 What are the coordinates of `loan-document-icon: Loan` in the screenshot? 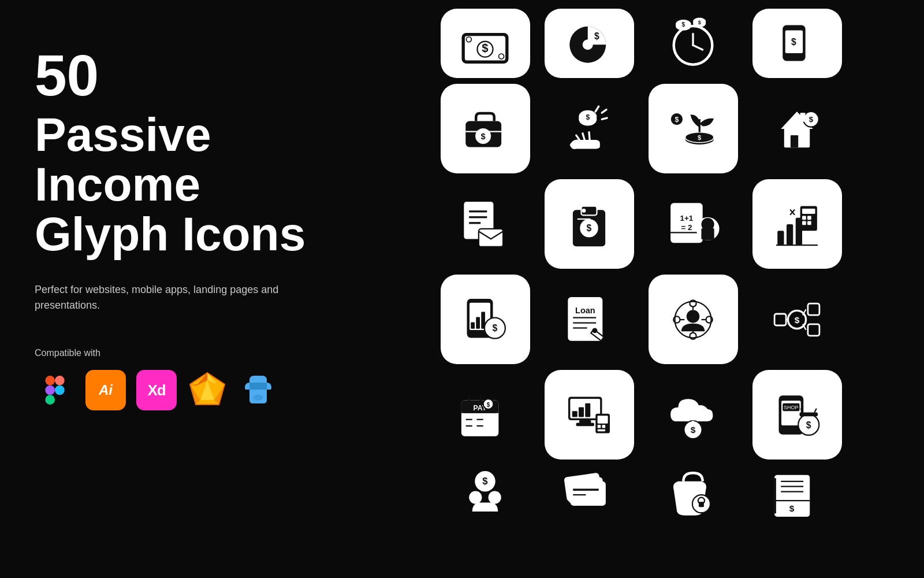 It's located at (589, 319).